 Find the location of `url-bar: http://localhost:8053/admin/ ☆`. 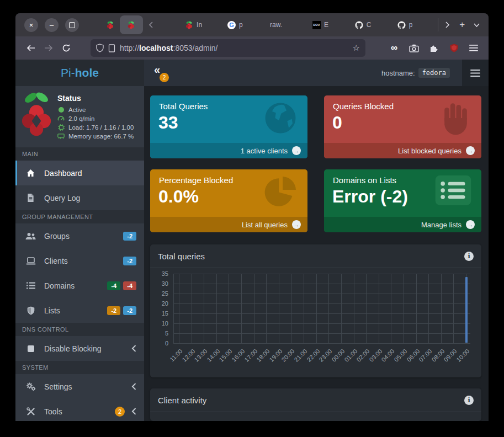

url-bar: http://localhost:8053/admin/ ☆ is located at coordinates (228, 48).